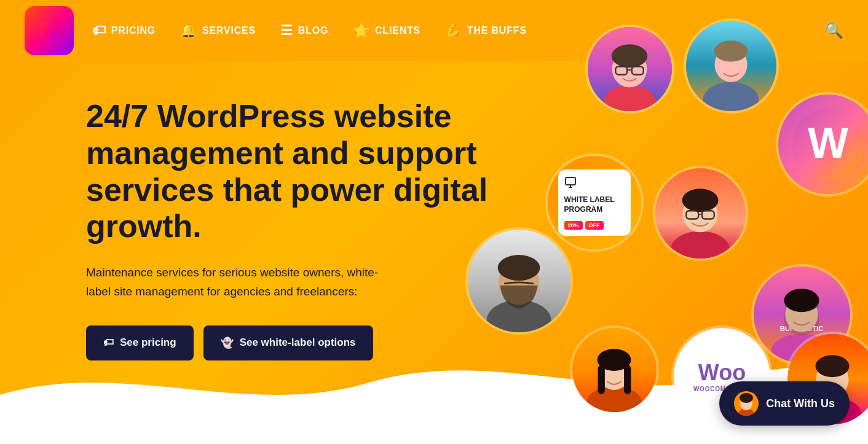 The width and height of the screenshot is (868, 444). I want to click on whitelabel-btn-icon: 👻, so click(227, 343).